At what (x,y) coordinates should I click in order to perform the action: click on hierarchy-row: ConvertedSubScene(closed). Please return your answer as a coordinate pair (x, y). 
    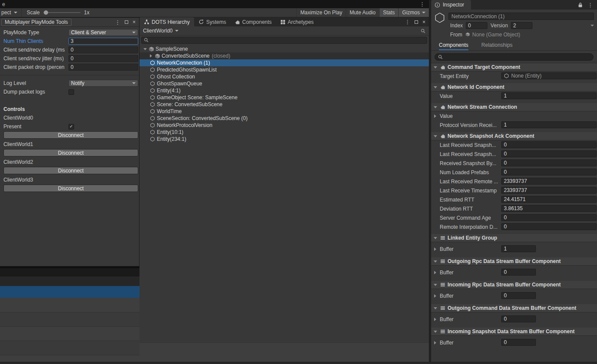
    Looking at the image, I should click on (284, 56).